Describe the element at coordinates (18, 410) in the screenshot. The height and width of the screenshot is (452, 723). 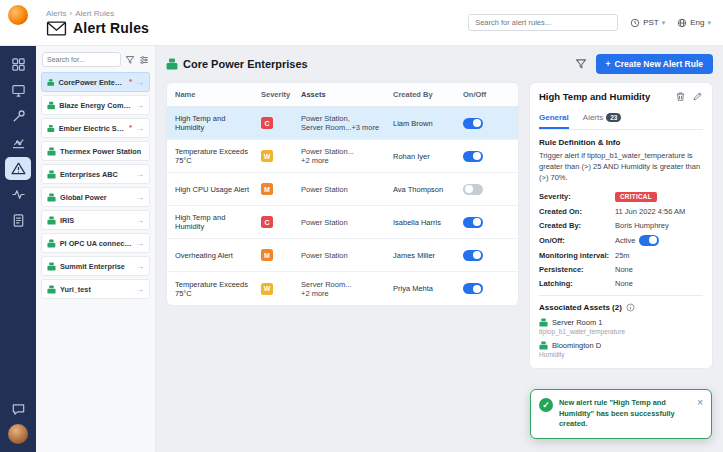
I see `nav-chat` at that location.